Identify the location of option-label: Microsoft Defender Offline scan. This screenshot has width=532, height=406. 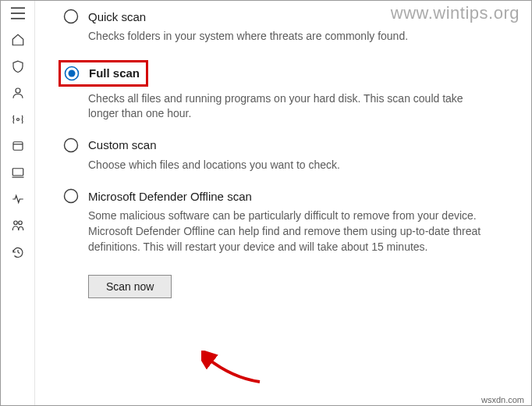
(170, 197).